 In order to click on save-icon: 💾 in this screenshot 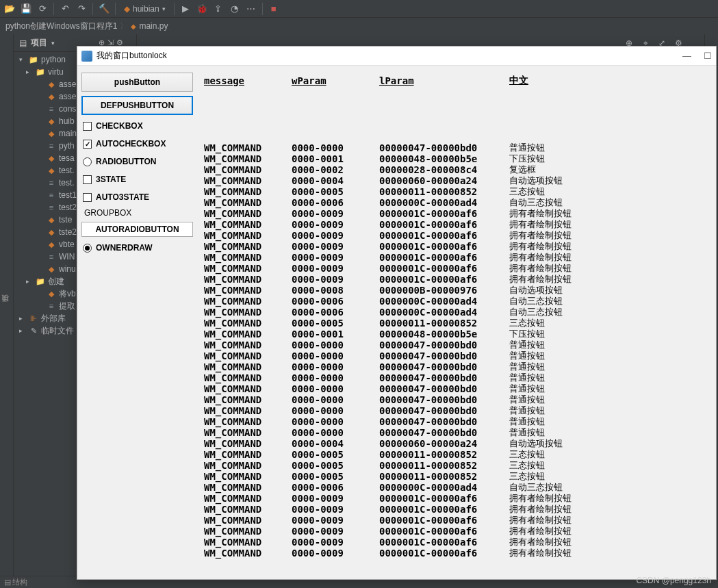, I will do `click(26, 9)`.